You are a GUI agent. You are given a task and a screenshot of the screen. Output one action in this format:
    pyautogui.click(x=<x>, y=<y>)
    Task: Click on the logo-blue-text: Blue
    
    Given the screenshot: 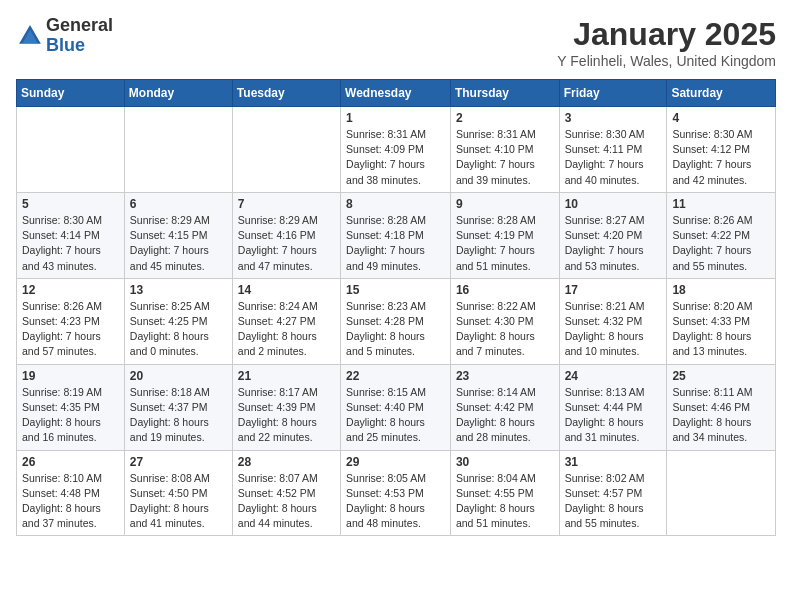 What is the action you would take?
    pyautogui.click(x=80, y=46)
    